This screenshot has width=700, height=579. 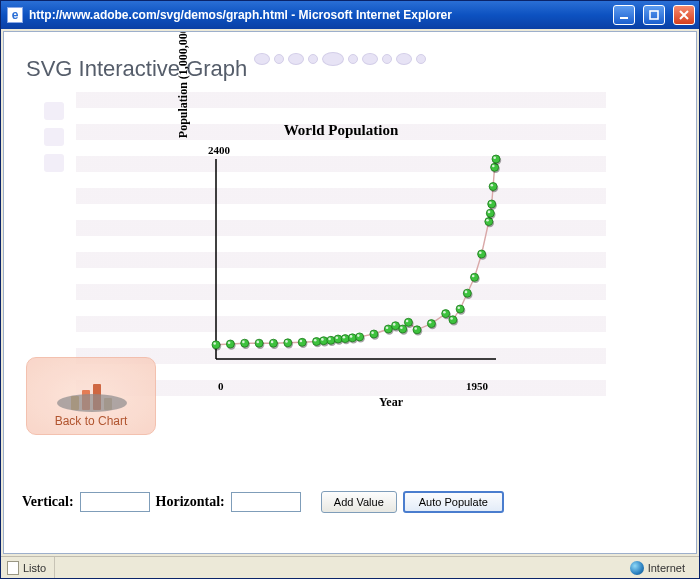 I want to click on y-axis-label: Population (1,000,000's of people), so click(x=184, y=92).